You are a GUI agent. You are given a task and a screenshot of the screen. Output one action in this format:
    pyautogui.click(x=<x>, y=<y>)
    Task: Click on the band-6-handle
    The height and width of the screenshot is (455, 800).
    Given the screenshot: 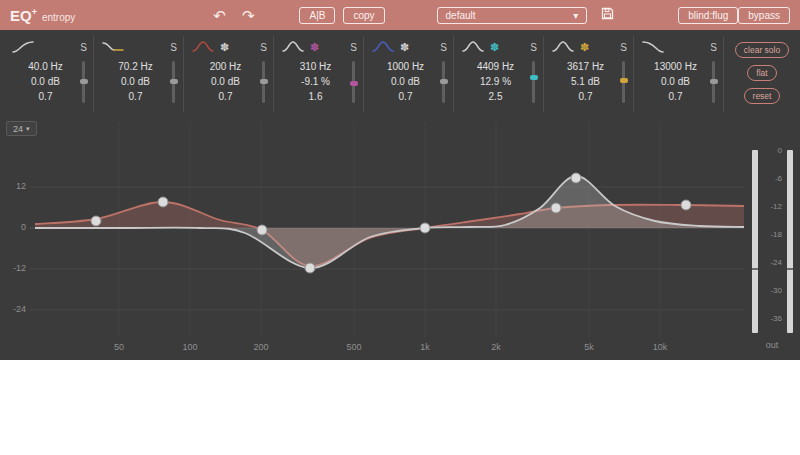 What is the action you would take?
    pyautogui.click(x=576, y=178)
    